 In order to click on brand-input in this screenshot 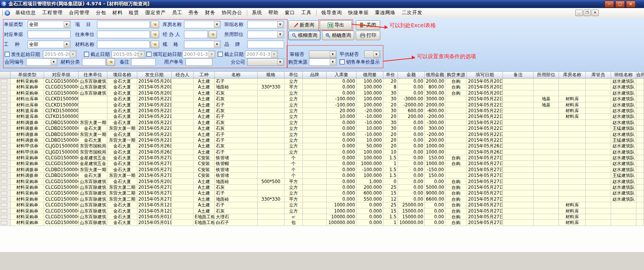, I will do `click(266, 44)`.